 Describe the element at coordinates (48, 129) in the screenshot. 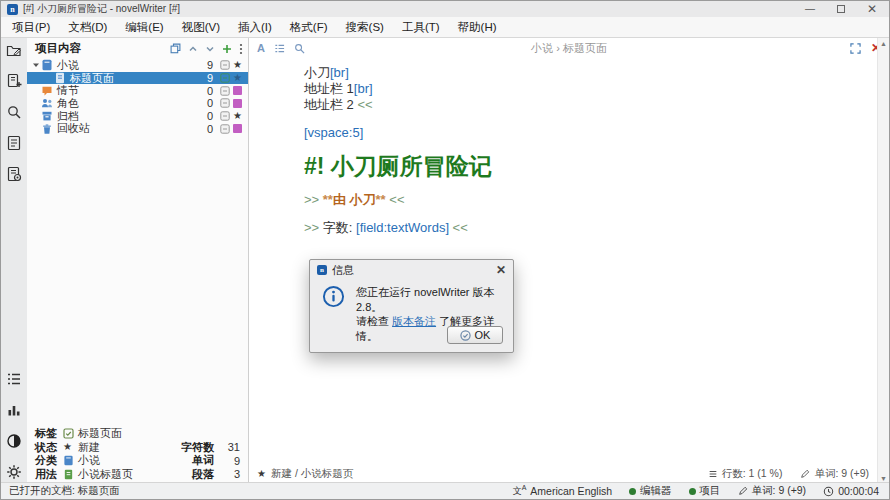

I see `trash-icon` at that location.